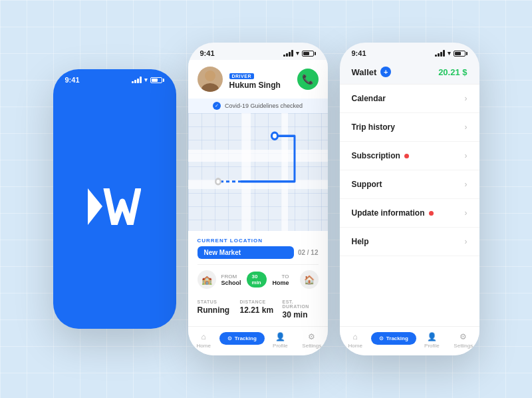 The height and width of the screenshot is (398, 532). I want to click on notification-dot-subscription, so click(407, 156).